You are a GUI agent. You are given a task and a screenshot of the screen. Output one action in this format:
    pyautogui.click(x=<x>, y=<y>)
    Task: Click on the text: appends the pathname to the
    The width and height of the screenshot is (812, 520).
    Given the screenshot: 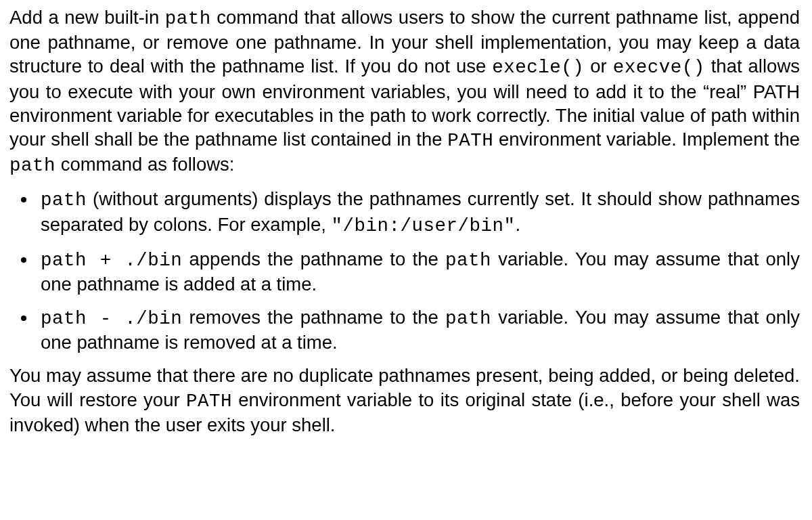 What is the action you would take?
    pyautogui.click(x=314, y=259)
    